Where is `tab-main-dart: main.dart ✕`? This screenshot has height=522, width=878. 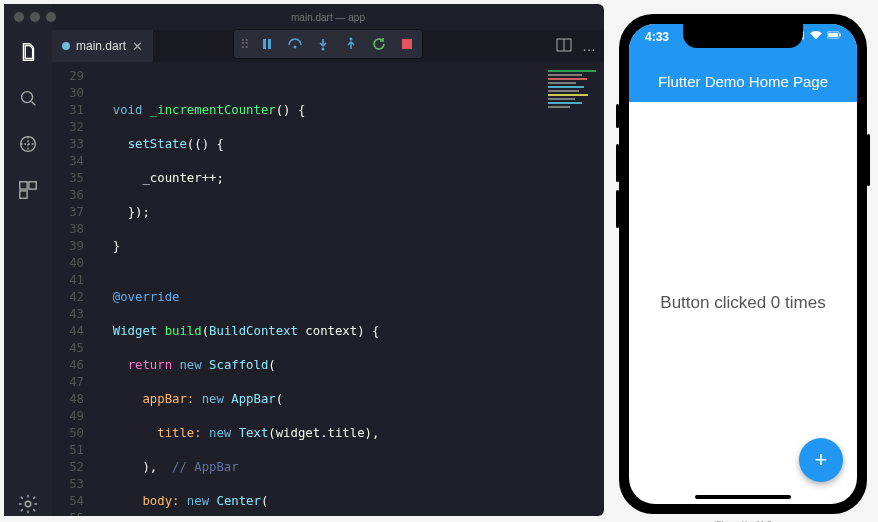
tab-main-dart: main.dart ✕ is located at coordinates (102, 46).